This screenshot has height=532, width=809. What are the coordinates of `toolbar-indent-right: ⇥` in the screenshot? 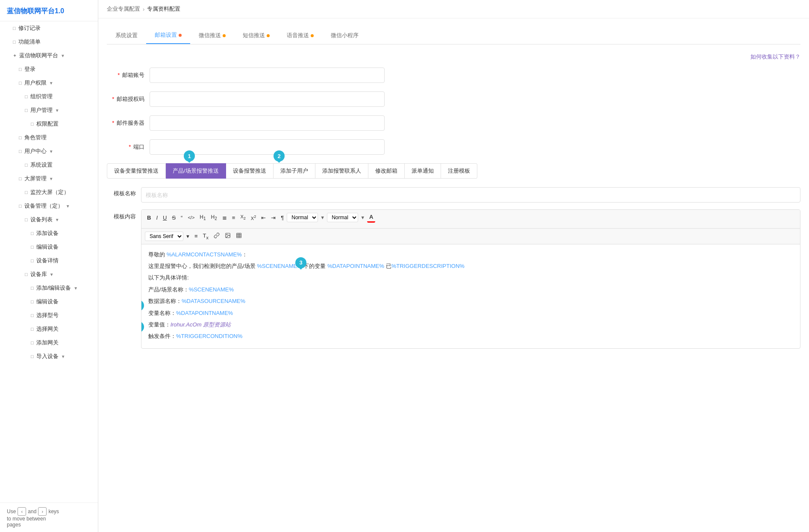 It's located at (274, 218).